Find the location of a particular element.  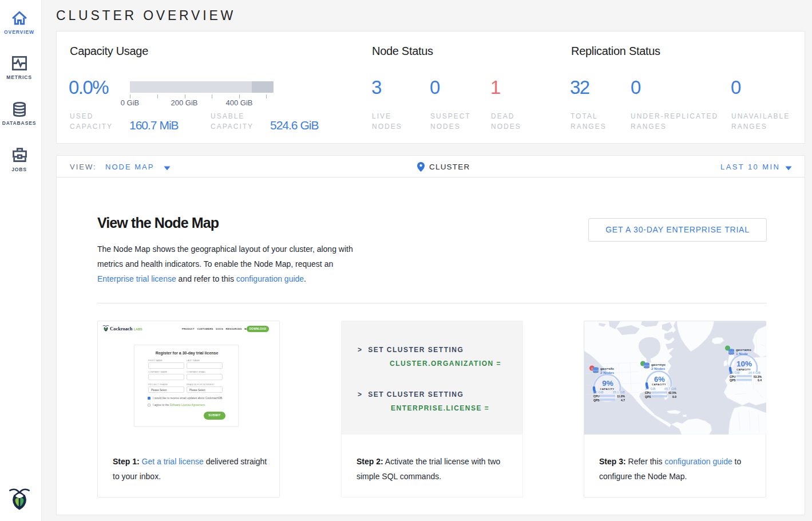

svg-text: 42.5% is located at coordinates (673, 393).